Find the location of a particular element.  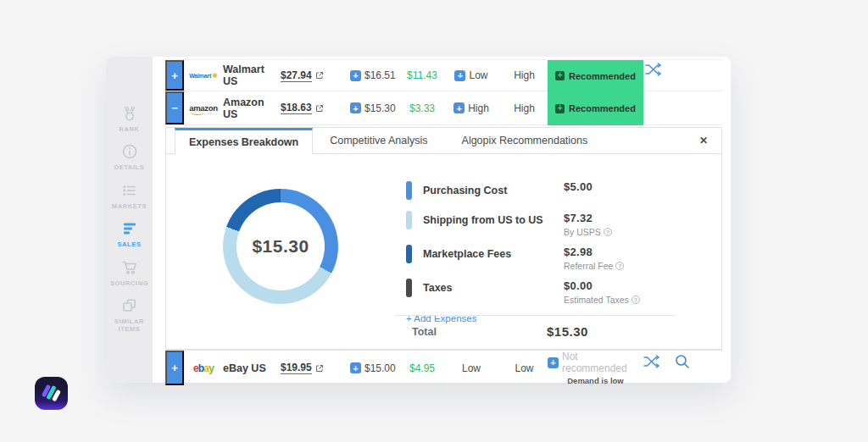

profit-value: $4.95 is located at coordinates (422, 368).